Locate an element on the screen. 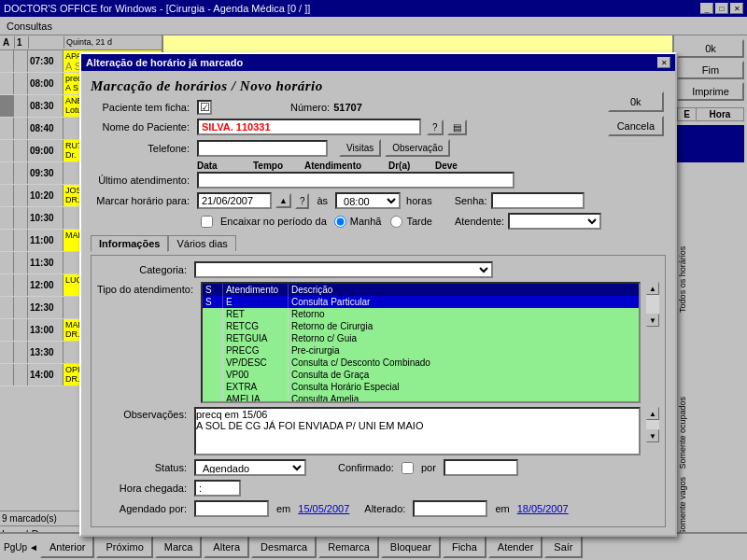 The image size is (747, 560). sair-btn: Saír is located at coordinates (563, 547).